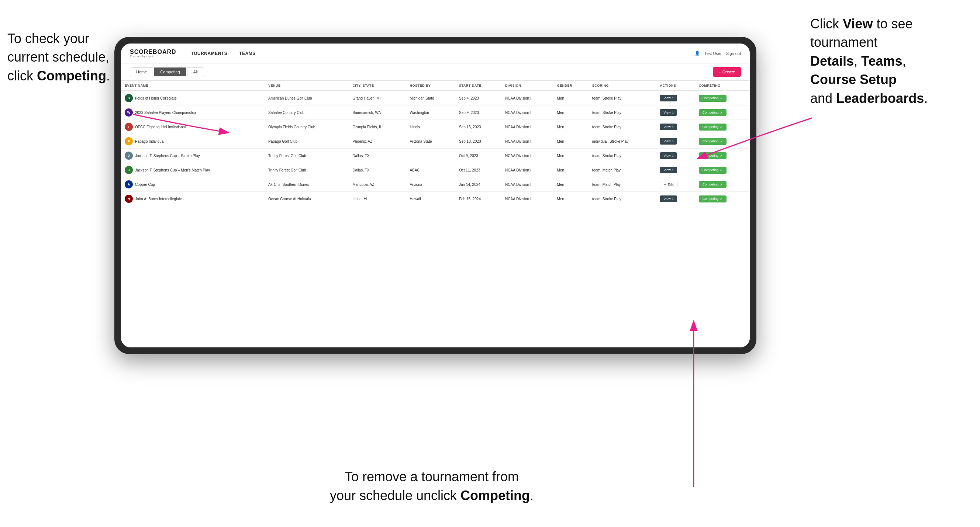  What do you see at coordinates (307, 185) in the screenshot?
I see `cell-venue: Ak-Chin Southern Dunes` at bounding box center [307, 185].